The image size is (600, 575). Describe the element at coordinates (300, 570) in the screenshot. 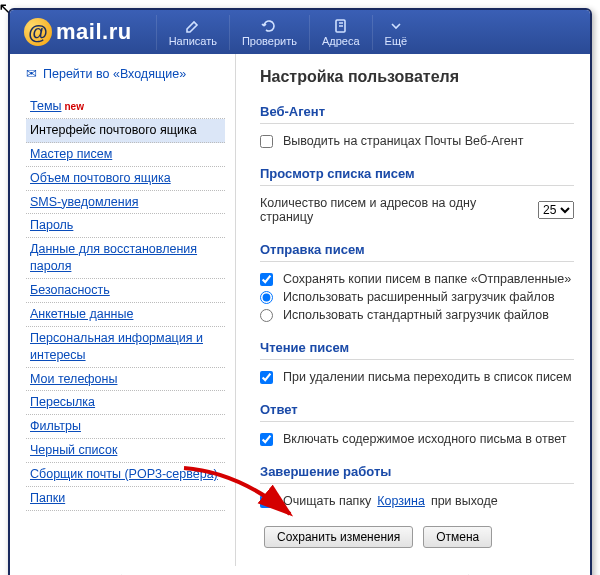

I see `torn-edge-decoration` at that location.